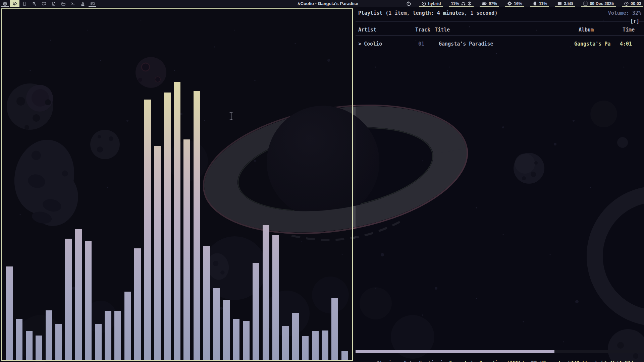  Describe the element at coordinates (598, 3) in the screenshot. I see `tray-date: 09 Dec 2025` at that location.